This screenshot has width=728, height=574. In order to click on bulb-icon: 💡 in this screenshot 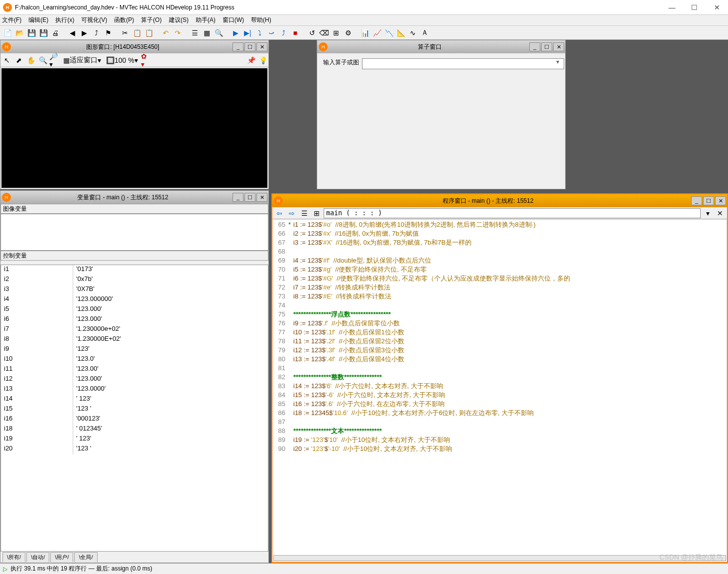, I will do `click(263, 60)`.